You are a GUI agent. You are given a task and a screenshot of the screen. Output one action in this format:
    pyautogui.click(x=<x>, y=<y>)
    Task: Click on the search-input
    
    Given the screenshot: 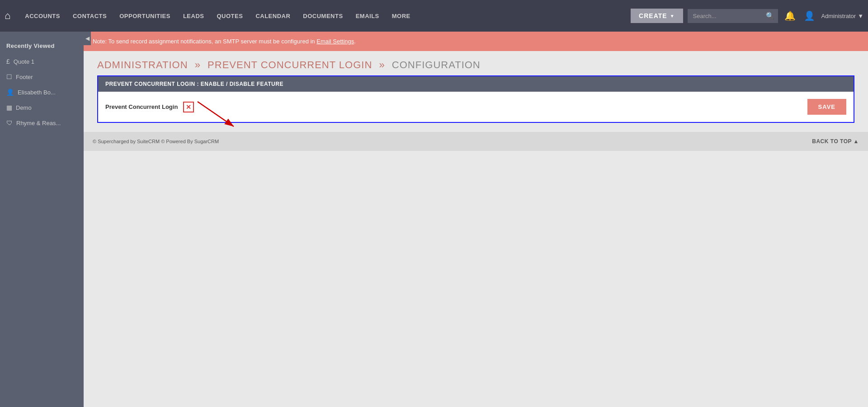 What is the action you would take?
    pyautogui.click(x=733, y=16)
    